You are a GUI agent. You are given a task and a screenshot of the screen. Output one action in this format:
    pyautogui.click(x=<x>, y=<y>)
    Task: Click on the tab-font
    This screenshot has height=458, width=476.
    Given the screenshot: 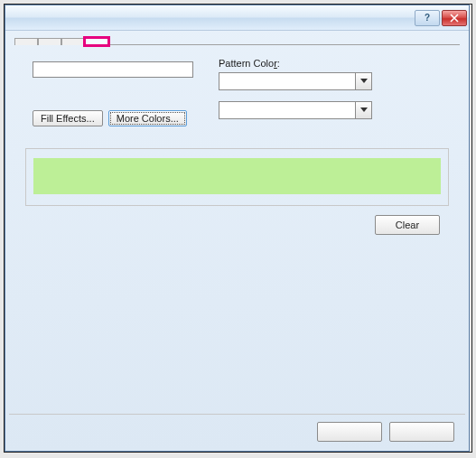 What is the action you would take?
    pyautogui.click(x=50, y=42)
    